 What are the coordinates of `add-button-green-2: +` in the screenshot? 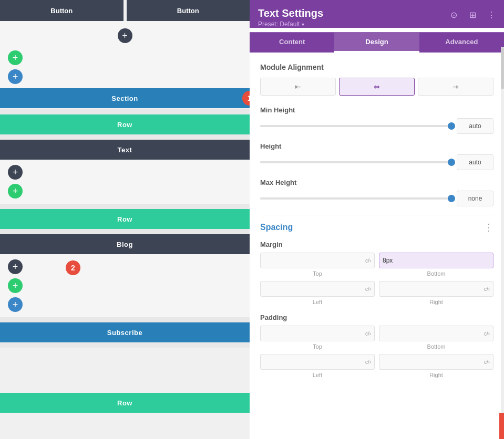 It's located at (15, 191).